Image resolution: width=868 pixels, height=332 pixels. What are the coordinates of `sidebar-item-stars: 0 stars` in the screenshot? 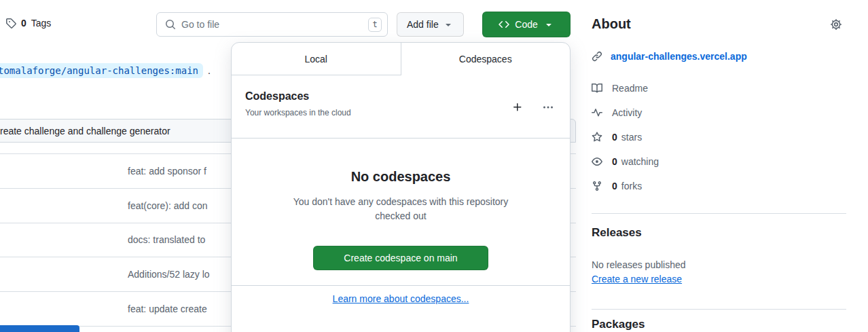 It's located at (625, 137).